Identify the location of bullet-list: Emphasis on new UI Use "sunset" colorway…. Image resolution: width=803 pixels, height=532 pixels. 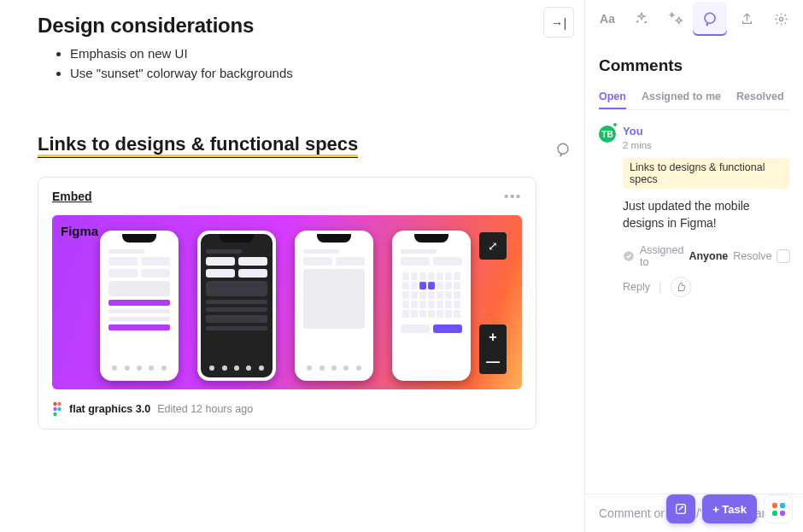
(304, 63).